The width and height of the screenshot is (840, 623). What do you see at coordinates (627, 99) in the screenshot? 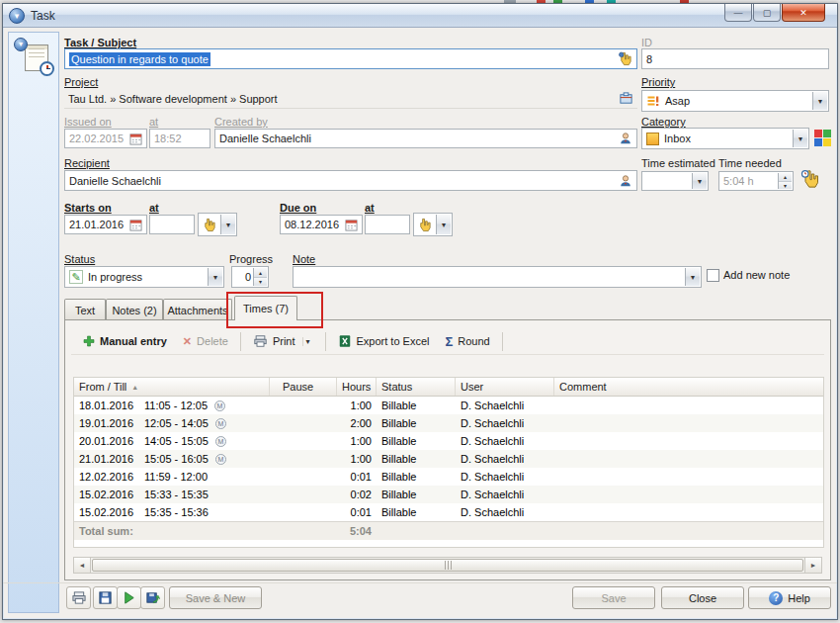
I see `project-picker-icon` at bounding box center [627, 99].